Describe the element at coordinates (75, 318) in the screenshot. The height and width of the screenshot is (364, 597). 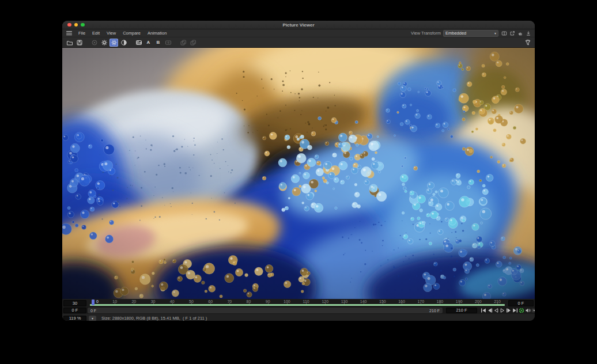
I see `zoom-field: 119 %` at that location.